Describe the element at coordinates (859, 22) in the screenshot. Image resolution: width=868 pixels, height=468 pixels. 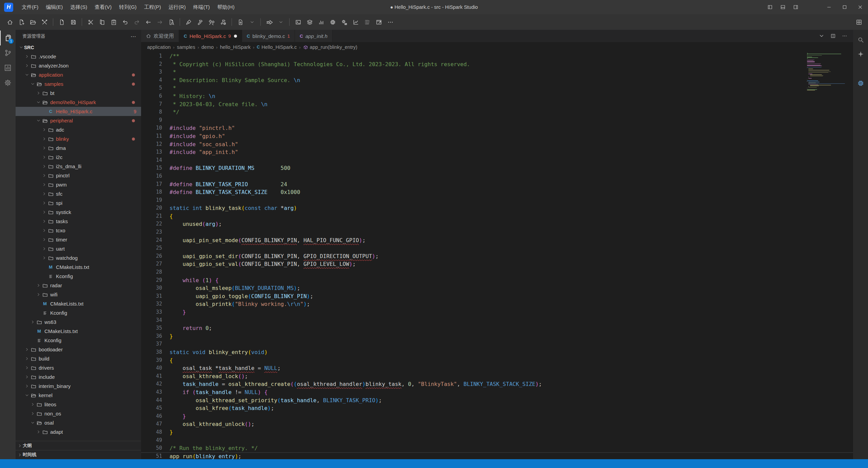
I see `editor-layout-button` at that location.